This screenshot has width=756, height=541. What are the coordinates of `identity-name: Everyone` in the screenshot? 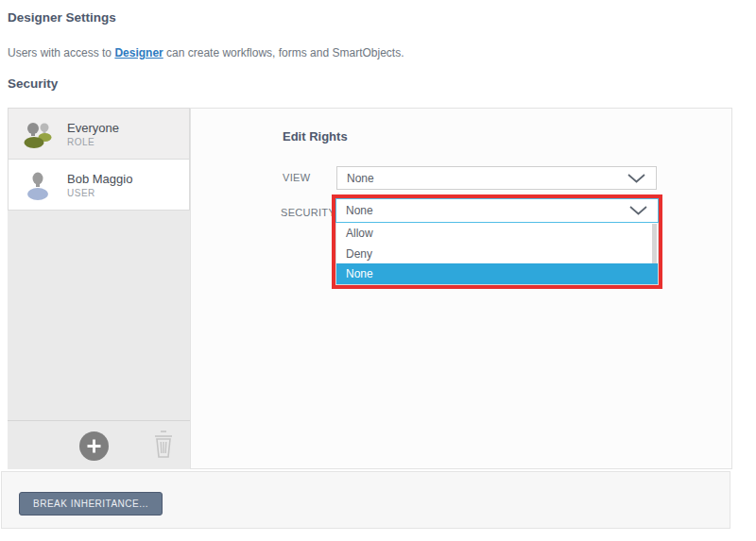 It's located at (93, 128).